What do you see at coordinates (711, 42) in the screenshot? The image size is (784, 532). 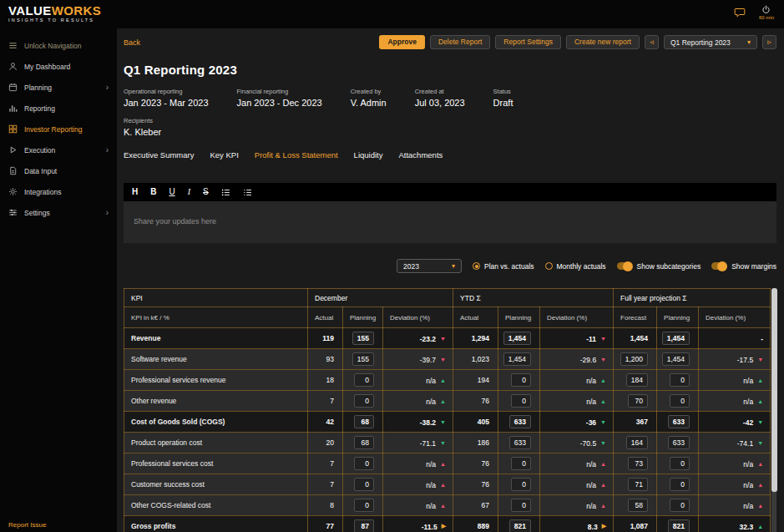 I see `report-selector: Q1 Reporting 2023 ▾` at bounding box center [711, 42].